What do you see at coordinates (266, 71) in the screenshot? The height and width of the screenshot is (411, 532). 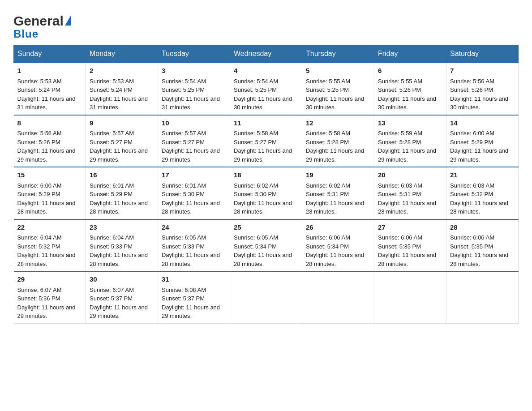 I see `day-number: 4` at bounding box center [266, 71].